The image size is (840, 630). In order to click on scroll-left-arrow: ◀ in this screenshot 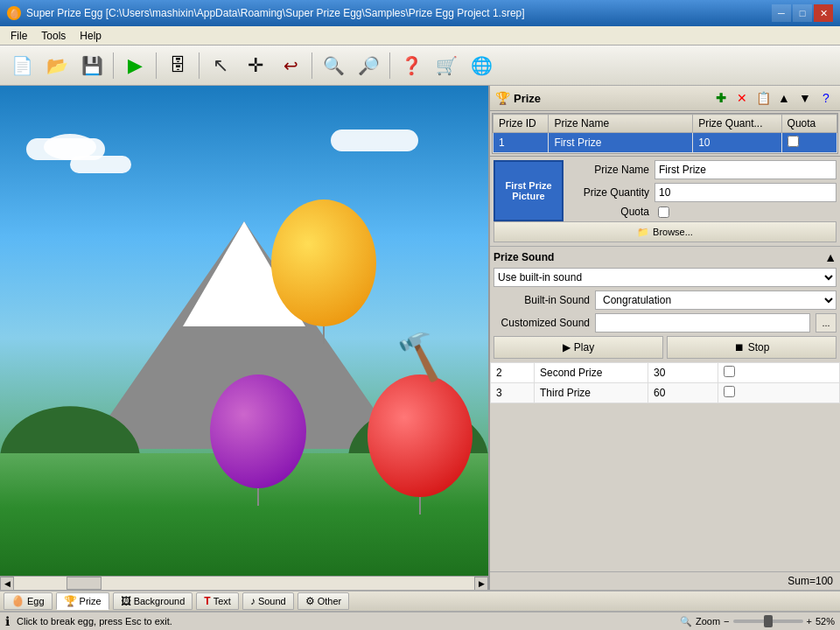, I will do `click(7, 584)`.